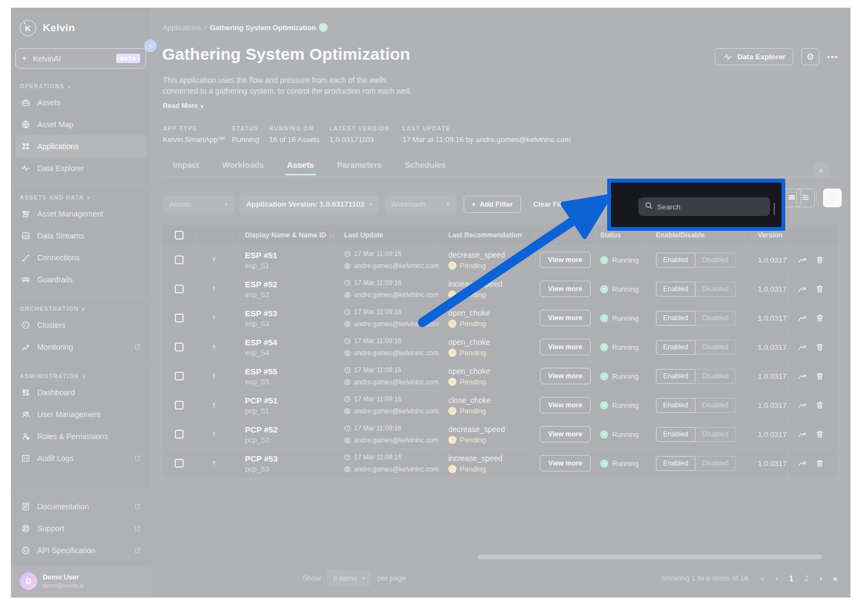  Describe the element at coordinates (821, 170) in the screenshot. I see `scroll-top-button: ∧` at that location.